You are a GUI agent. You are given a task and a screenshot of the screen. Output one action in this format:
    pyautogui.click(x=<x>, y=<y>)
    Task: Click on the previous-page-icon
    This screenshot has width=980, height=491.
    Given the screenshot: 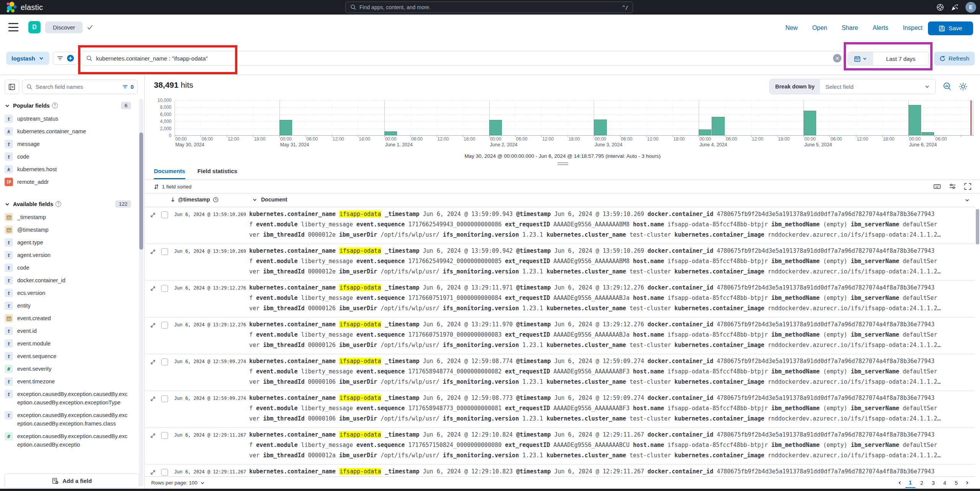 What is the action you would take?
    pyautogui.click(x=900, y=483)
    